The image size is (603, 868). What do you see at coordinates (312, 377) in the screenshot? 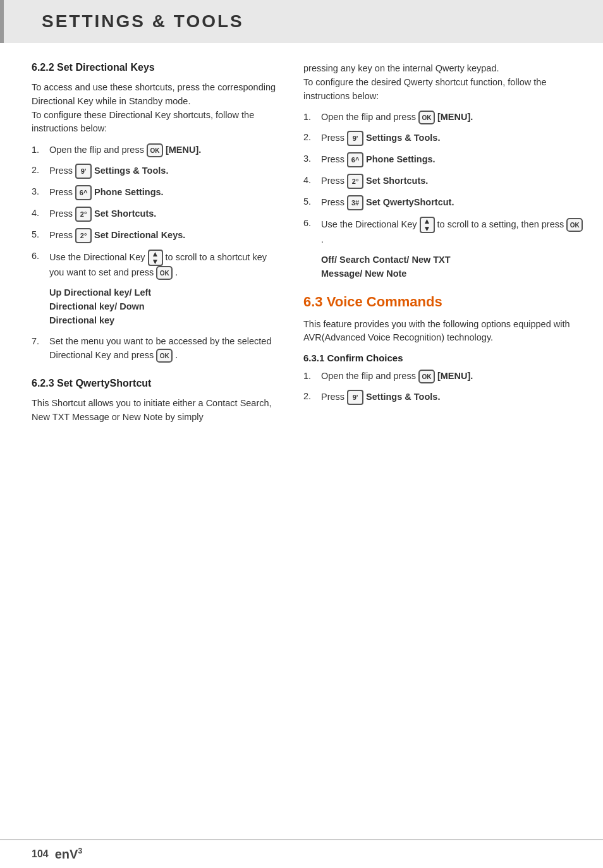
I see `step-631-num-1: 1.` at bounding box center [312, 377].